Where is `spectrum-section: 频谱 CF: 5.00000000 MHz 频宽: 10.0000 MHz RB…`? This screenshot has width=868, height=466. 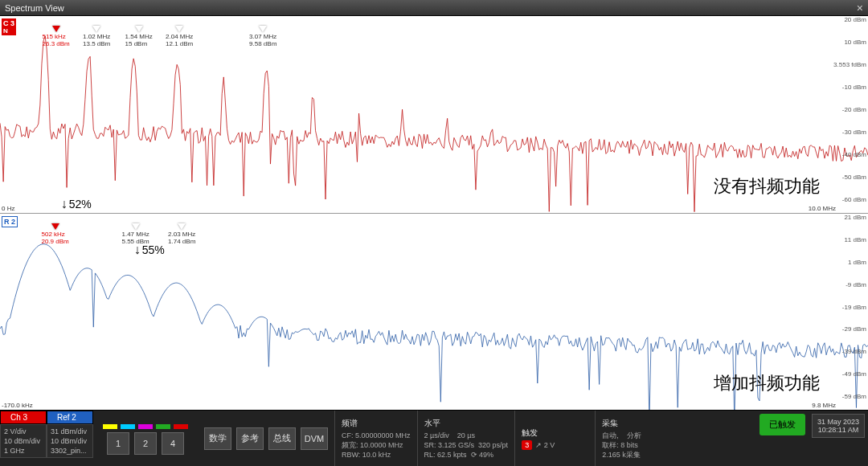 spectrum-section: 频谱 CF: 5.00000000 MHz 频宽: 10.0000 MHz RB… is located at coordinates (376, 439).